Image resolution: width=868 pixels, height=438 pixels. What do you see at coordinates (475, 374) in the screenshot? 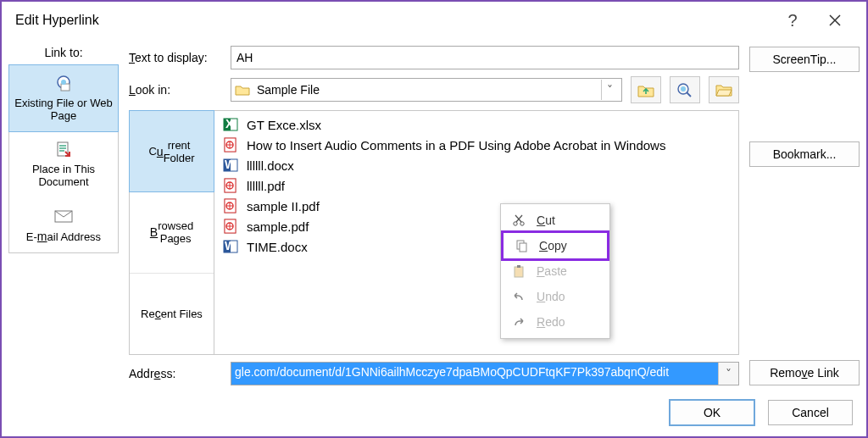
I see `address-value: gle.com/document/d/1GNNi6ailhMcczye7dpaB…` at bounding box center [475, 374].